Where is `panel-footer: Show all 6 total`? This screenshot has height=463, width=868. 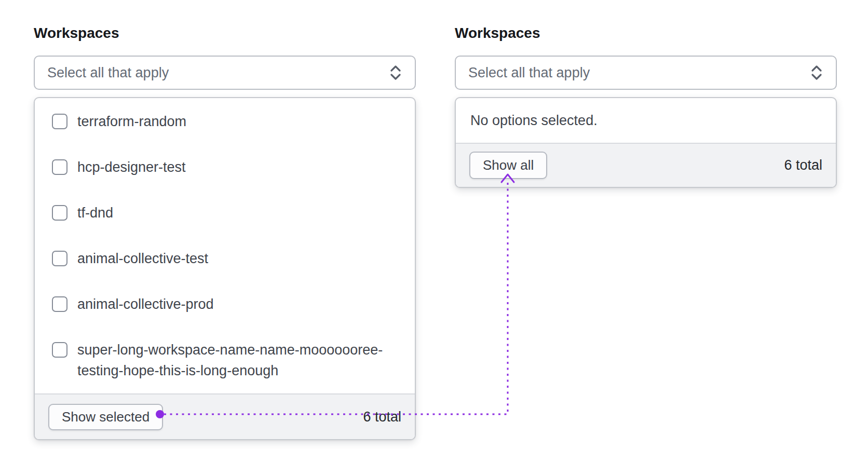
panel-footer: Show all 6 total is located at coordinates (646, 165).